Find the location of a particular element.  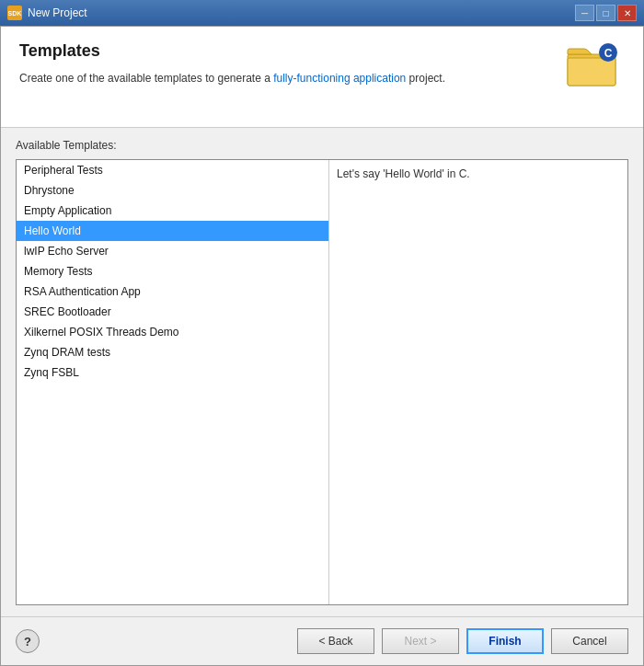

next-button: Next > is located at coordinates (420, 641).